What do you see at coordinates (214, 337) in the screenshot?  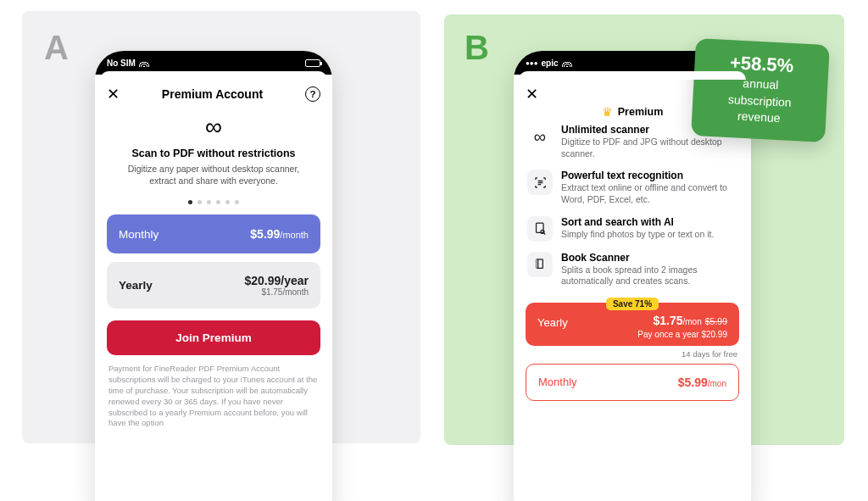 I see `join-premium-button: Join Premium` at bounding box center [214, 337].